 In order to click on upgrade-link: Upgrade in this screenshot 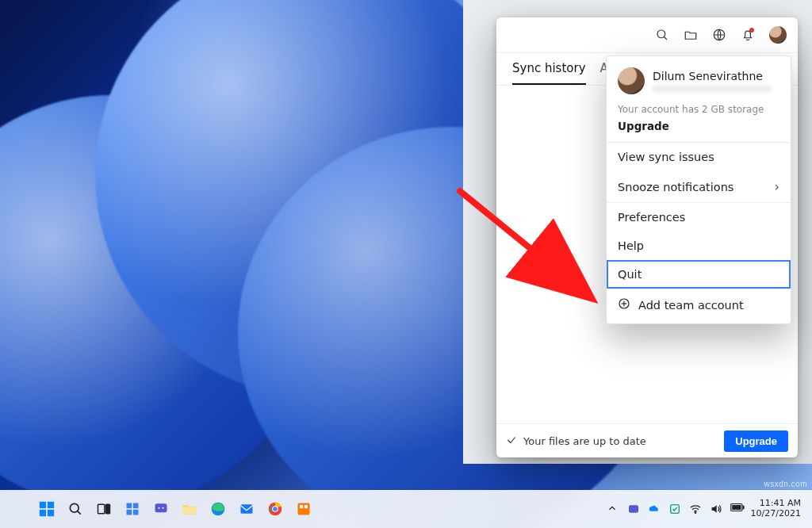, I will do `click(699, 130)`.